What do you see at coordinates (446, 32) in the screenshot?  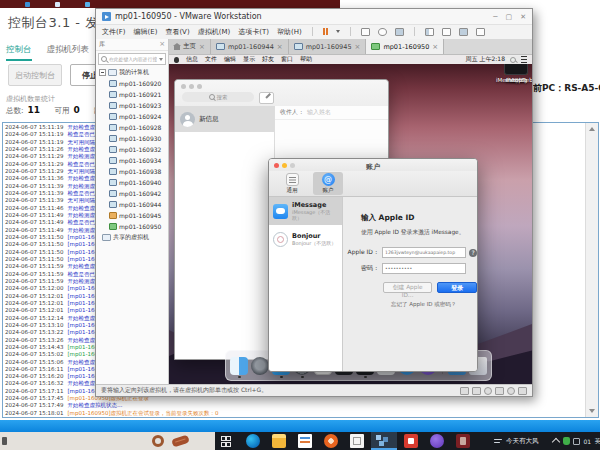 I see `thumbnail-bar-button` at bounding box center [446, 32].